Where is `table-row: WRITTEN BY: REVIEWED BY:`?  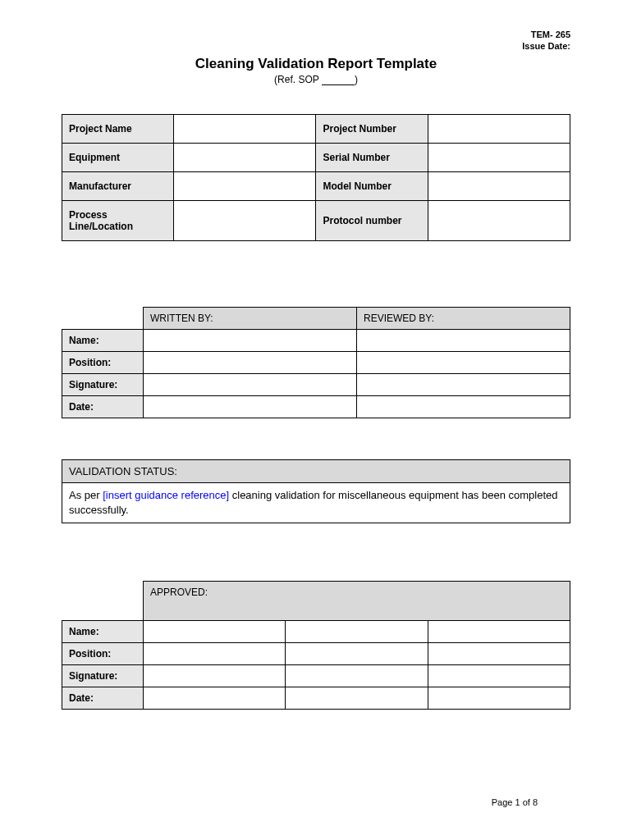 table-row: WRITTEN BY: REVIEWED BY: is located at coordinates (317, 318).